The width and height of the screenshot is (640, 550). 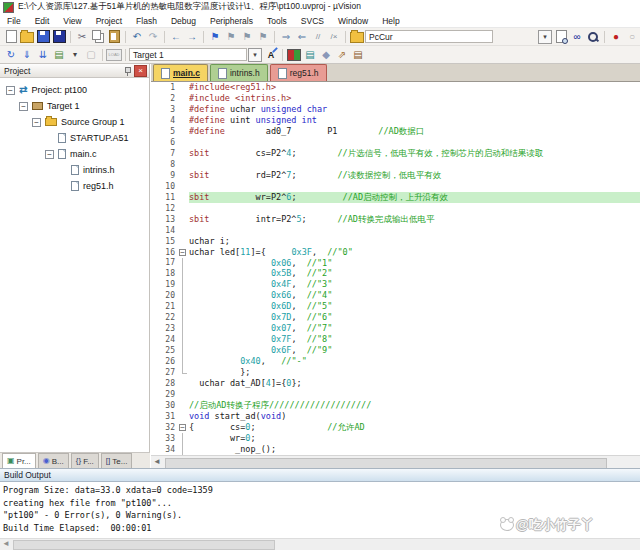 I want to click on code-line-12: 12, so click(x=396, y=208).